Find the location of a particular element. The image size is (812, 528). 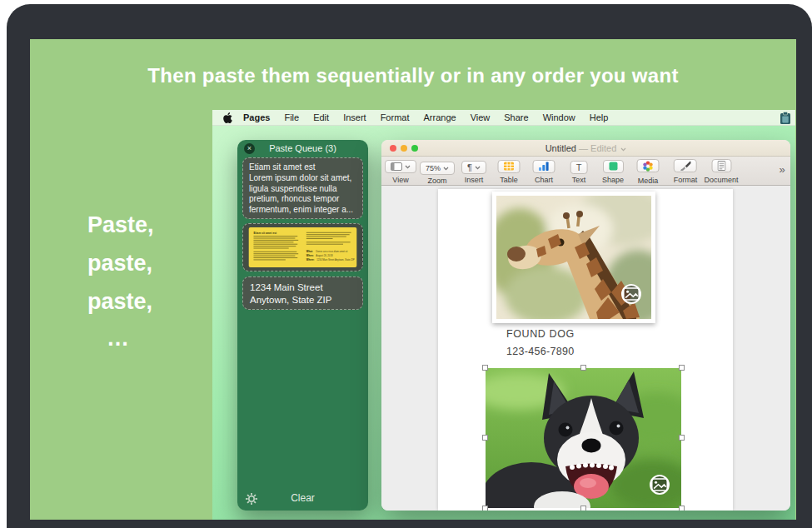

document-thumbnail-graphic: Etiam sit amet est is located at coordinates (303, 247).